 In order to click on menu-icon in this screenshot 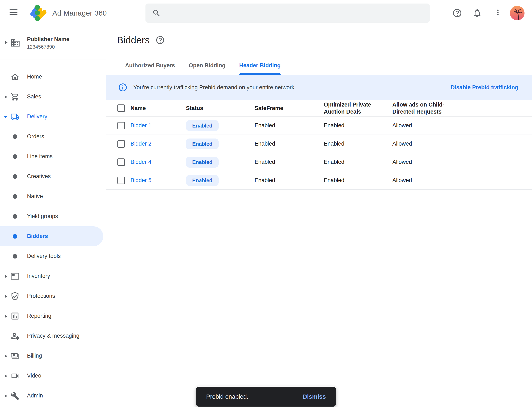, I will do `click(14, 13)`.